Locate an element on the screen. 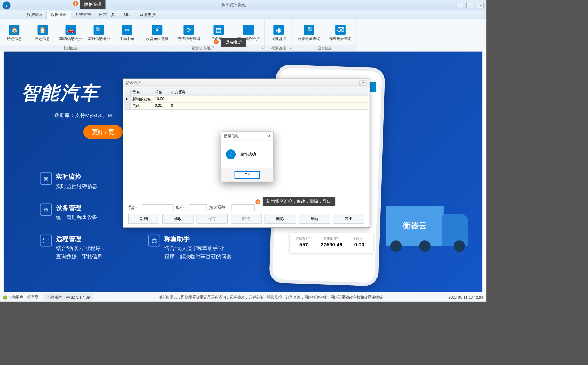  app-logo-icon: i is located at coordinates (6, 6).